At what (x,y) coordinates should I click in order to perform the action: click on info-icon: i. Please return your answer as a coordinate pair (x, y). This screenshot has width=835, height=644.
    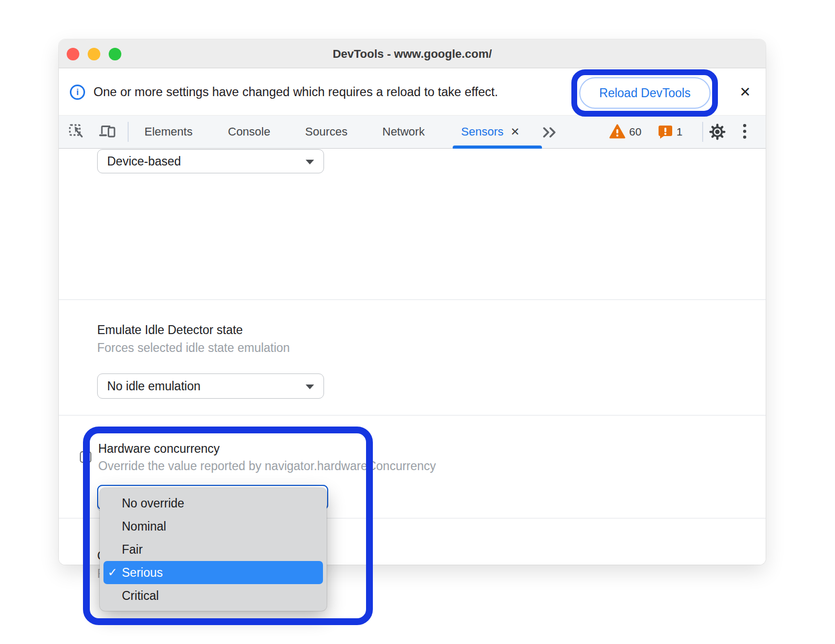
    Looking at the image, I should click on (78, 92).